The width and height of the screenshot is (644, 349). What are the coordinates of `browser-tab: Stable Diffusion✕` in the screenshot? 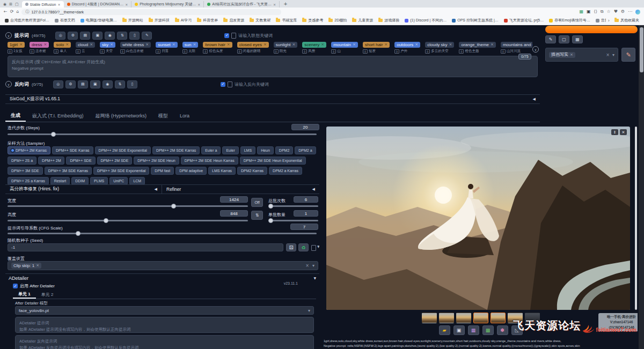 It's located at (43, 4).